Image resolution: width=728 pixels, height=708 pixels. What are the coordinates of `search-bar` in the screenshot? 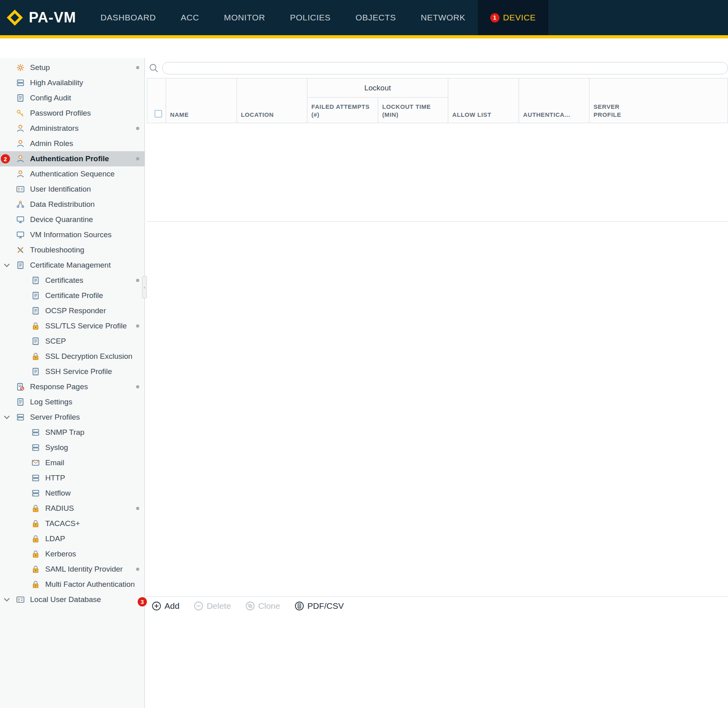 It's located at (437, 68).